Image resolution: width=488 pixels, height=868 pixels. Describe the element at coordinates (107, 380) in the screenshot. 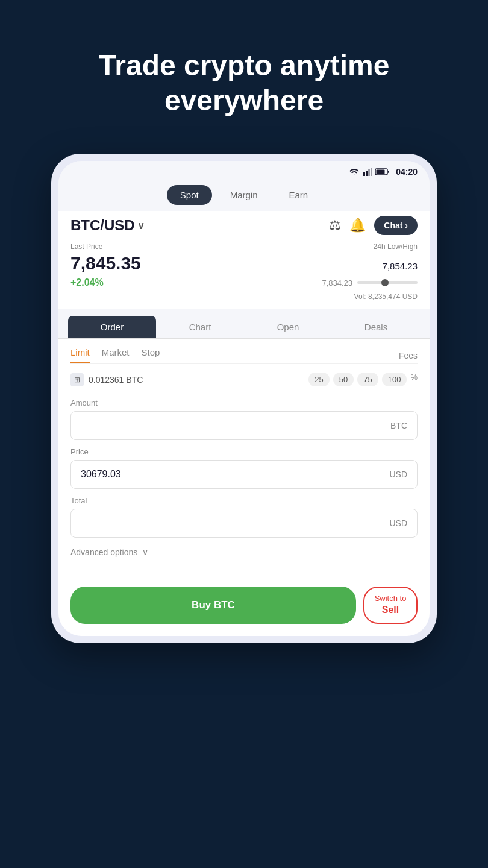

I see `balance-info: ⊞ 0.012361 BTC` at that location.